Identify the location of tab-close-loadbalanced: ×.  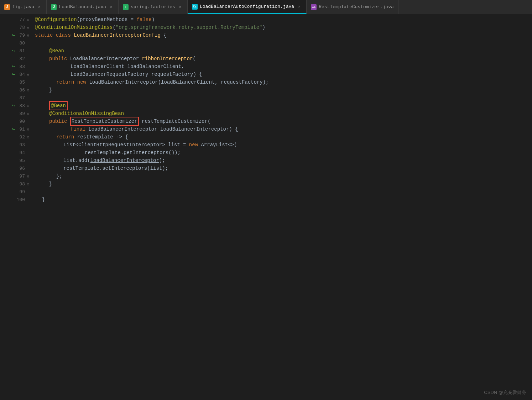
(111, 7).